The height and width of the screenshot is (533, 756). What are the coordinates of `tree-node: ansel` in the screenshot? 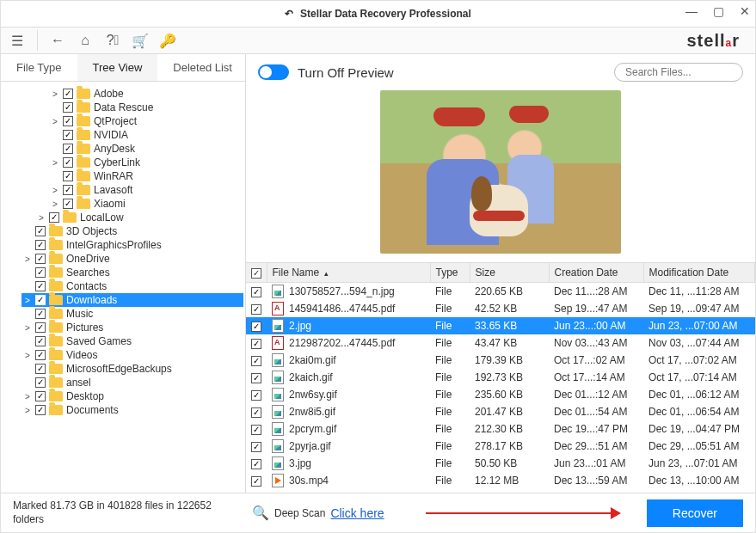 It's located at (132, 383).